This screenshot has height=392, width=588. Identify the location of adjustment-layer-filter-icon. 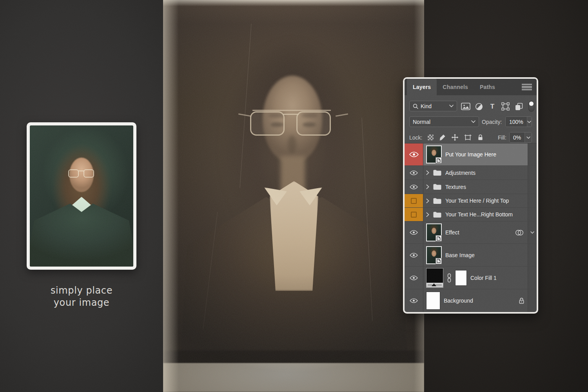
(479, 107).